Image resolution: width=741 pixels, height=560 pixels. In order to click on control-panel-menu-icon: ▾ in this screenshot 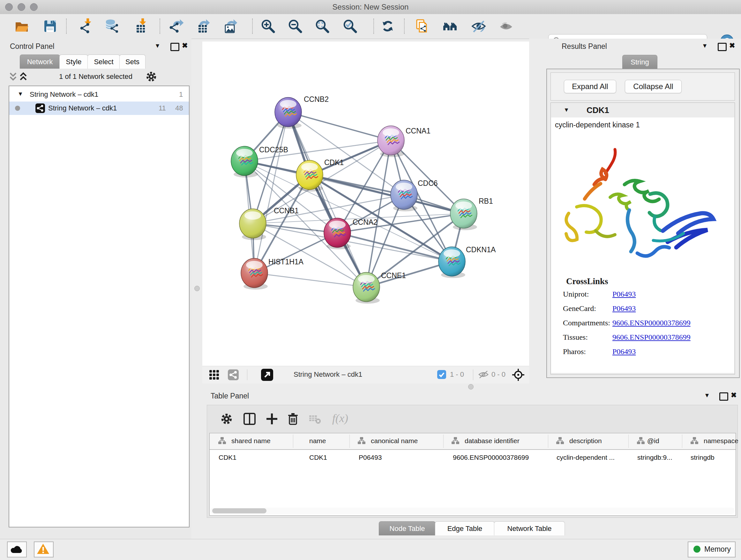, I will do `click(157, 46)`.